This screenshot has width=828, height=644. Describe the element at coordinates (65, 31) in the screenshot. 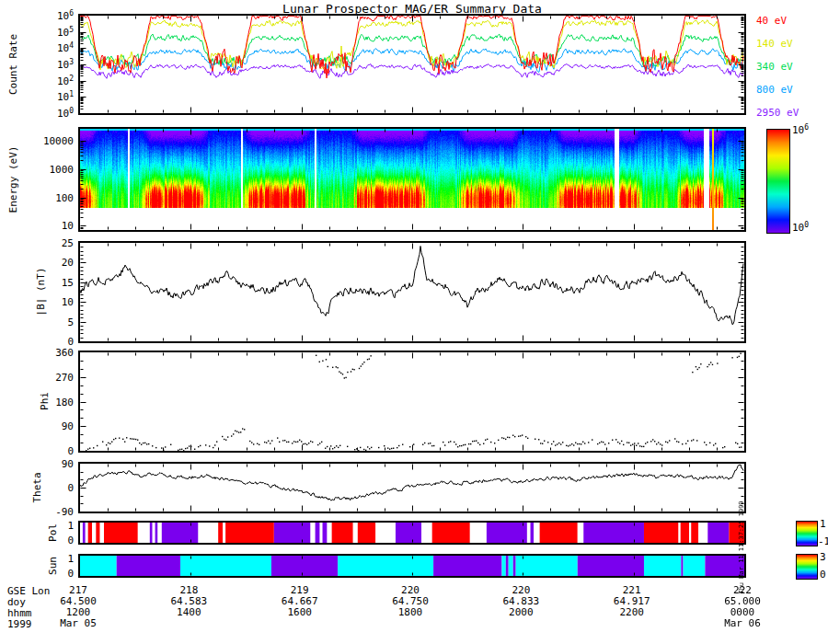

I see `count-rate-ytick-10^5: 105` at that location.